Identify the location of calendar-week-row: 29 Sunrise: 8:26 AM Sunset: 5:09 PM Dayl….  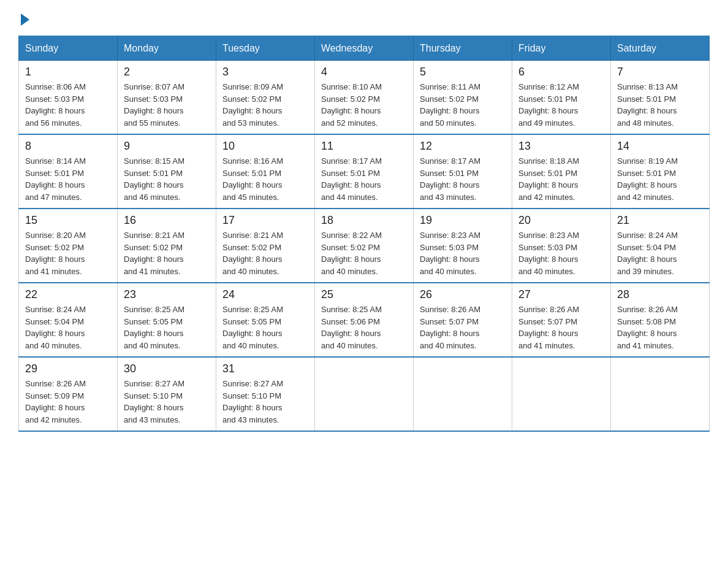
(364, 394).